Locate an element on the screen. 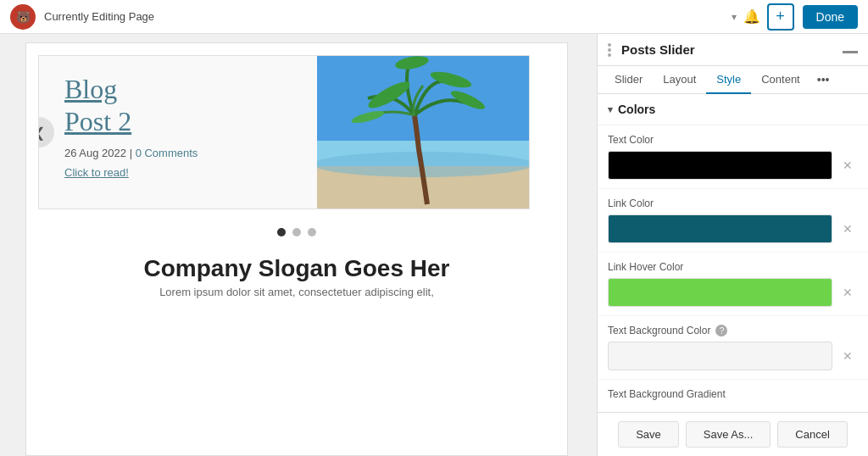 The width and height of the screenshot is (868, 456). panel-footer: Save Save As... Cancel is located at coordinates (732, 434).